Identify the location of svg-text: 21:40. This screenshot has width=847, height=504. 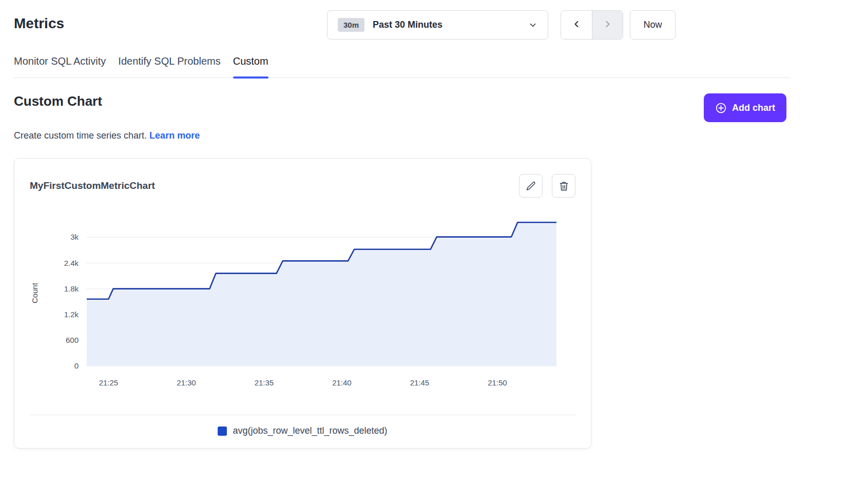
(342, 383).